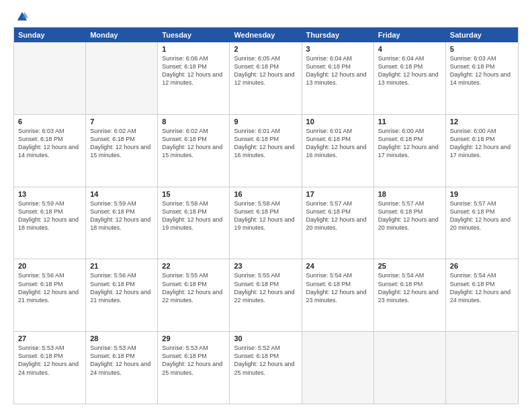 Image resolution: width=532 pixels, height=411 pixels. What do you see at coordinates (265, 71) in the screenshot?
I see `cell-info: Sunrise: 6:05 AMSunset: 6:18 PMDaylight:…` at bounding box center [265, 71].